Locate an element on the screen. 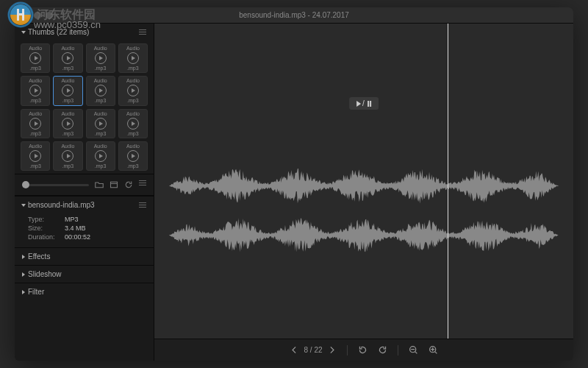 The height and width of the screenshot is (368, 588). thumbnail-size-row is located at coordinates (84, 185).